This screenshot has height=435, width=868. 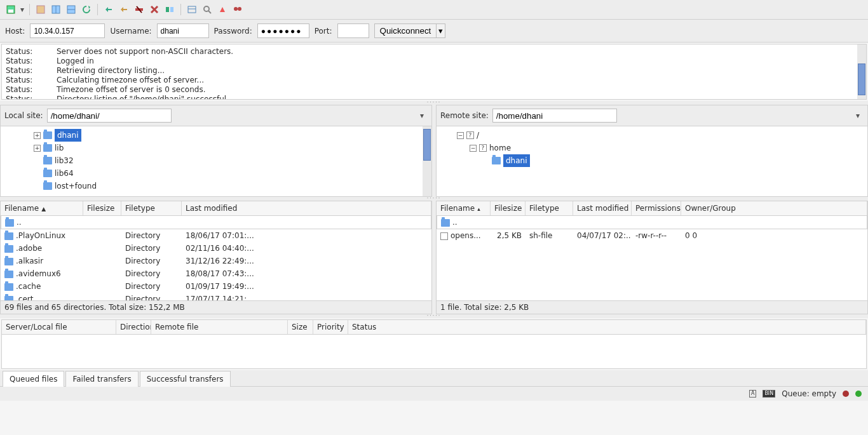 What do you see at coordinates (22, 10) in the screenshot?
I see `site-manager-dropdown-icon: ▾` at bounding box center [22, 10].